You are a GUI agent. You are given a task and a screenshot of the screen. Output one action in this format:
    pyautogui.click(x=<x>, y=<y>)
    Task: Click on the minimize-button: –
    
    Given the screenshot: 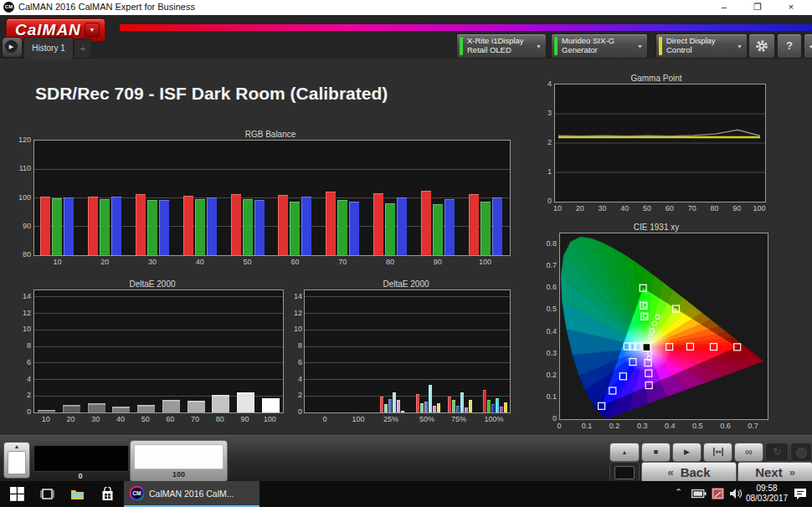 What is the action you would take?
    pyautogui.click(x=724, y=7)
    